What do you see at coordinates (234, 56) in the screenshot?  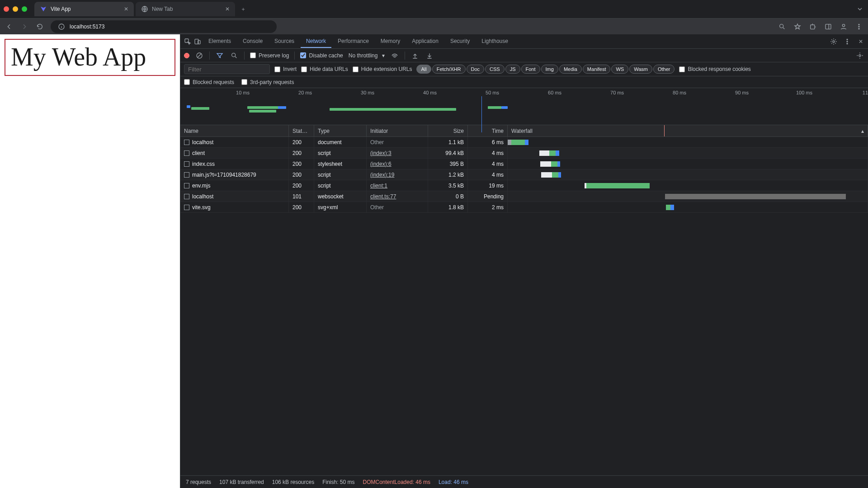 I see `search-icon` at bounding box center [234, 56].